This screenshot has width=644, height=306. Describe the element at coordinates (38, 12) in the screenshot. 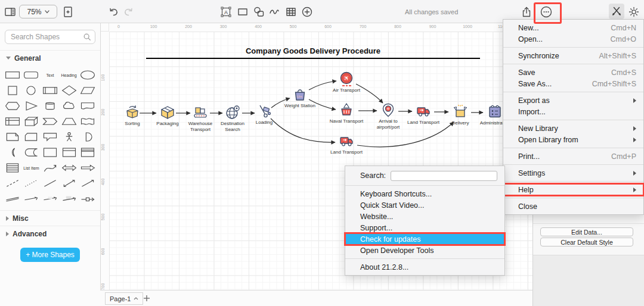

I see `zoom-dropdown: 75%` at that location.